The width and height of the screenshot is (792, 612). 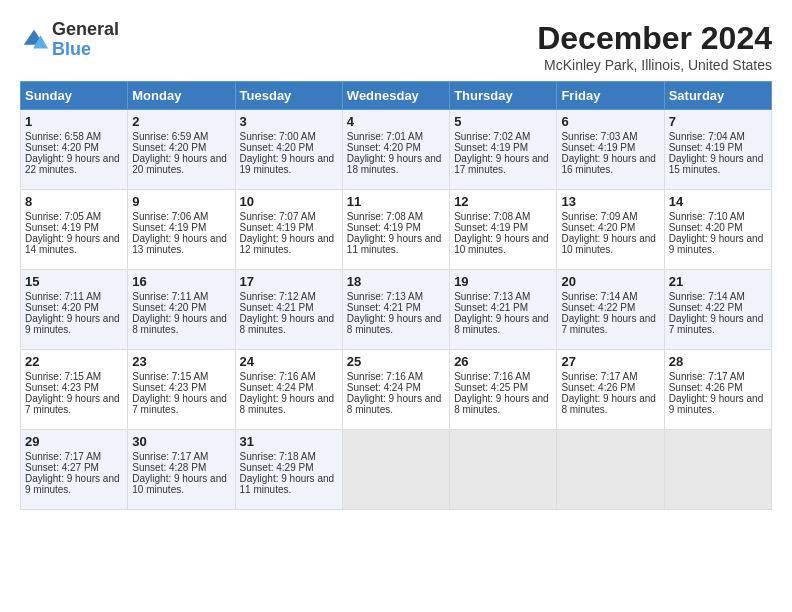 What do you see at coordinates (74, 390) in the screenshot?
I see `table-row: 22Sunrise: 7:15 AMSunset: 4:23 PMDayligh…` at bounding box center [74, 390].